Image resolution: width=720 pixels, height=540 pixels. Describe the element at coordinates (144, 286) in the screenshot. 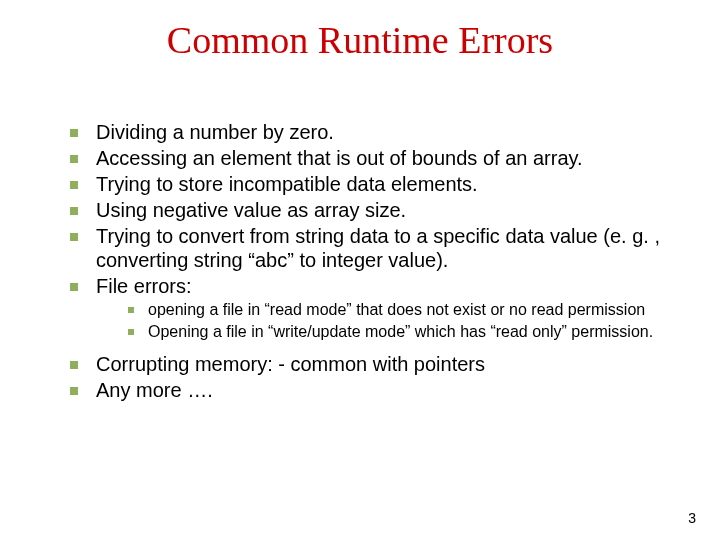

I see `bullet-text: File errors:` at that location.